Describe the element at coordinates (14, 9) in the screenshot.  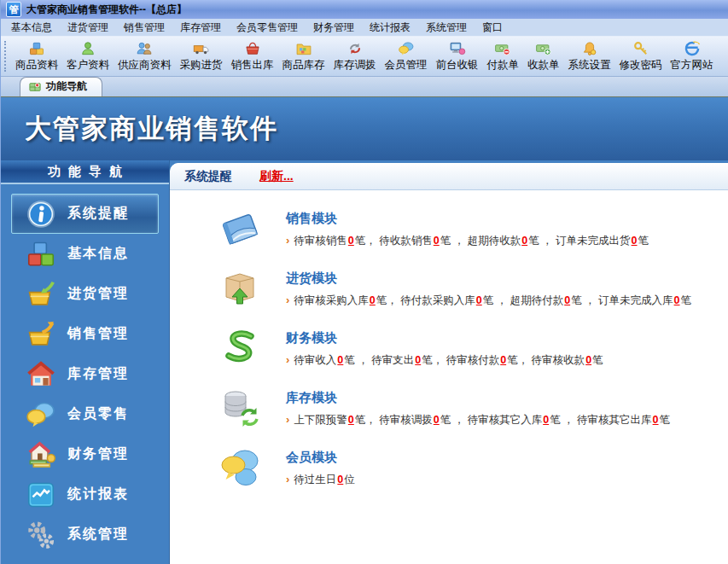
I see `app-logo-icon: 管` at that location.